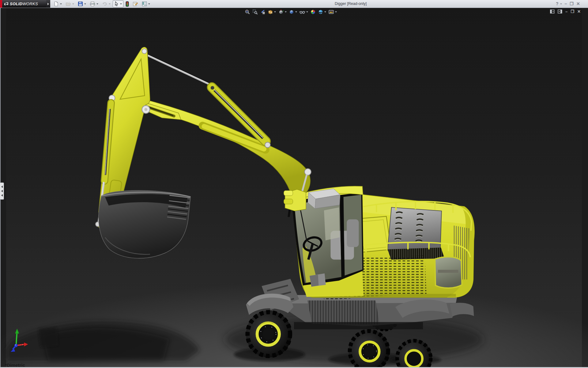 The width and height of the screenshot is (588, 368). What do you see at coordinates (272, 12) in the screenshot?
I see `section-view-button` at bounding box center [272, 12].